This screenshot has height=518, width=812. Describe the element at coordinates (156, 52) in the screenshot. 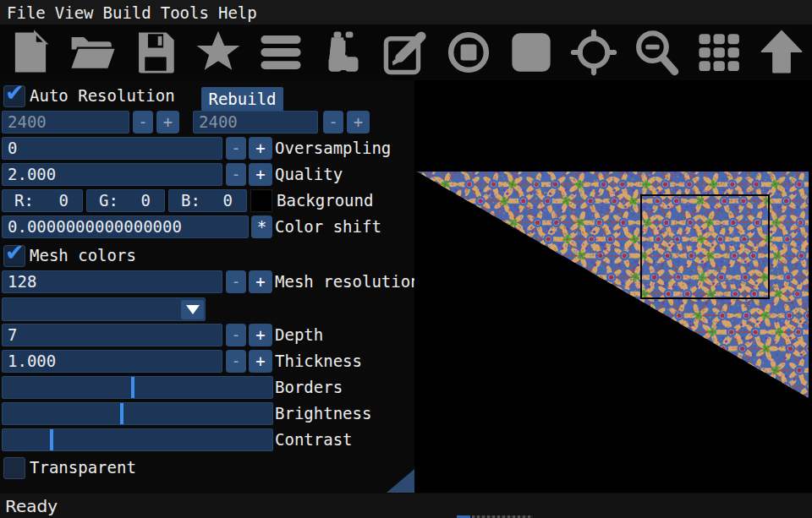

I see `save-floppy-icon` at that location.